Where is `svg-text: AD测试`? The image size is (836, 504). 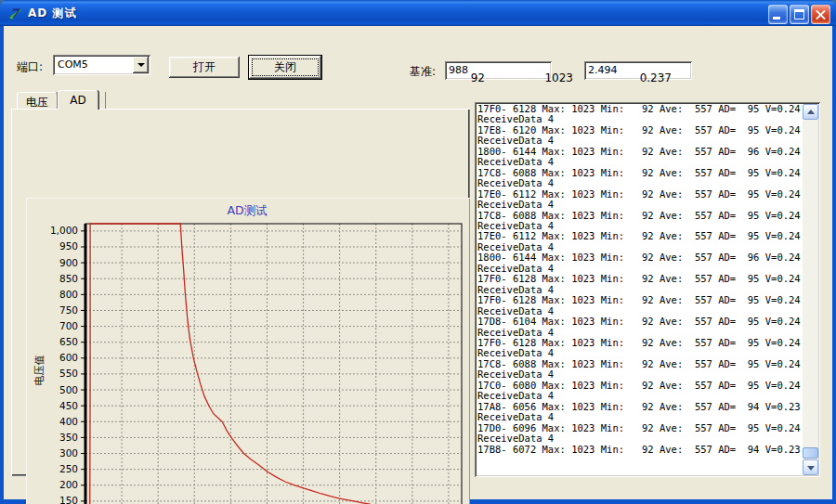
svg-text: AD测试 is located at coordinates (247, 210).